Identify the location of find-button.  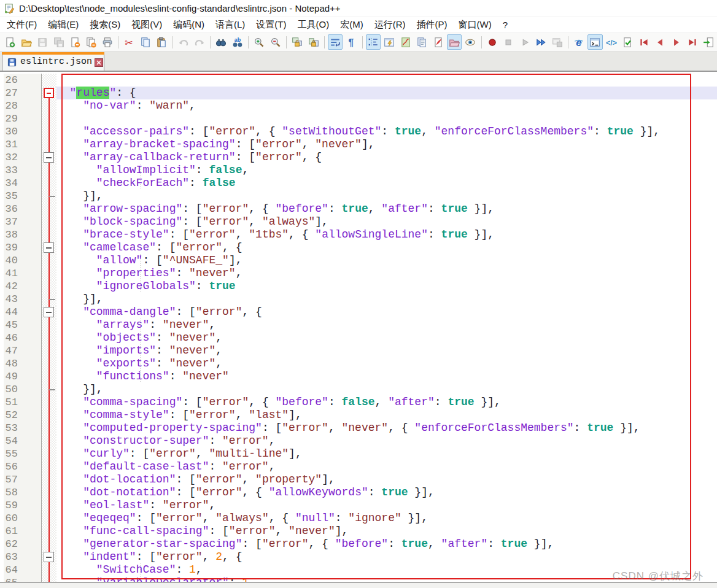
(221, 42).